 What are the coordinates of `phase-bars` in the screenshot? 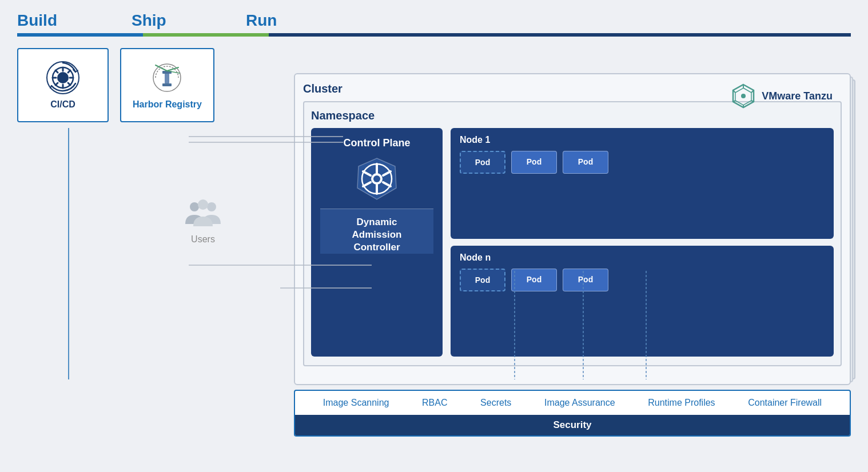 It's located at (434, 35).